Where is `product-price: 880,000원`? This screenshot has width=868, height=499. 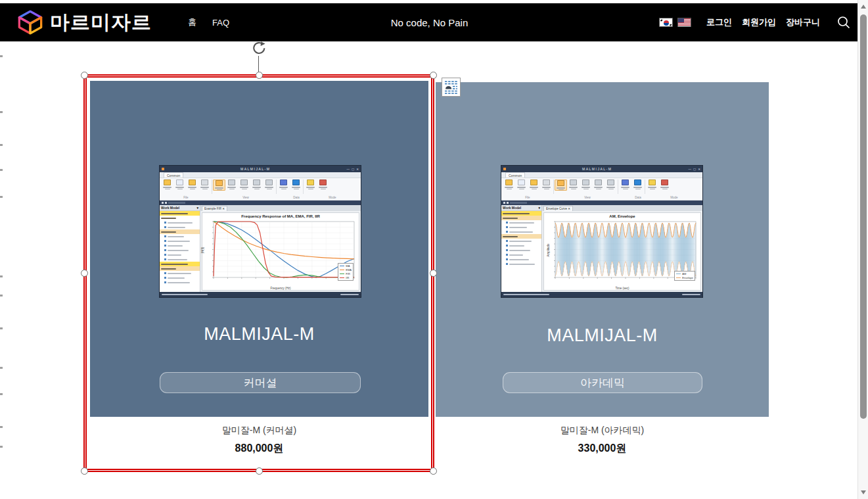
product-price: 880,000원 is located at coordinates (259, 448).